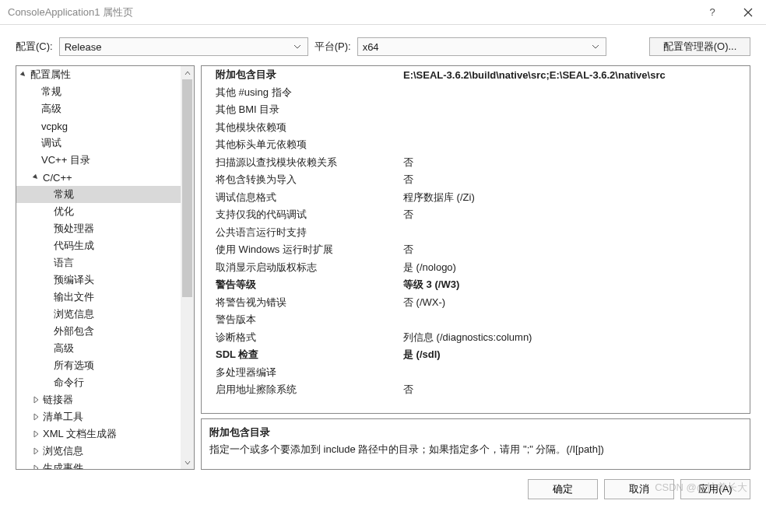 This screenshot has height=532, width=766. What do you see at coordinates (178, 47) in the screenshot?
I see `config-value: Release` at bounding box center [178, 47].